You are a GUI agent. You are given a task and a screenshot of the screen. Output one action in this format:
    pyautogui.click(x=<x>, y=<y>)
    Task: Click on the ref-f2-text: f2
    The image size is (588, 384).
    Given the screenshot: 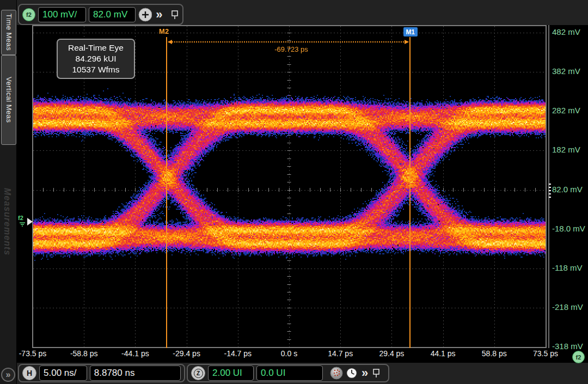 What is the action you would take?
    pyautogui.click(x=21, y=218)
    